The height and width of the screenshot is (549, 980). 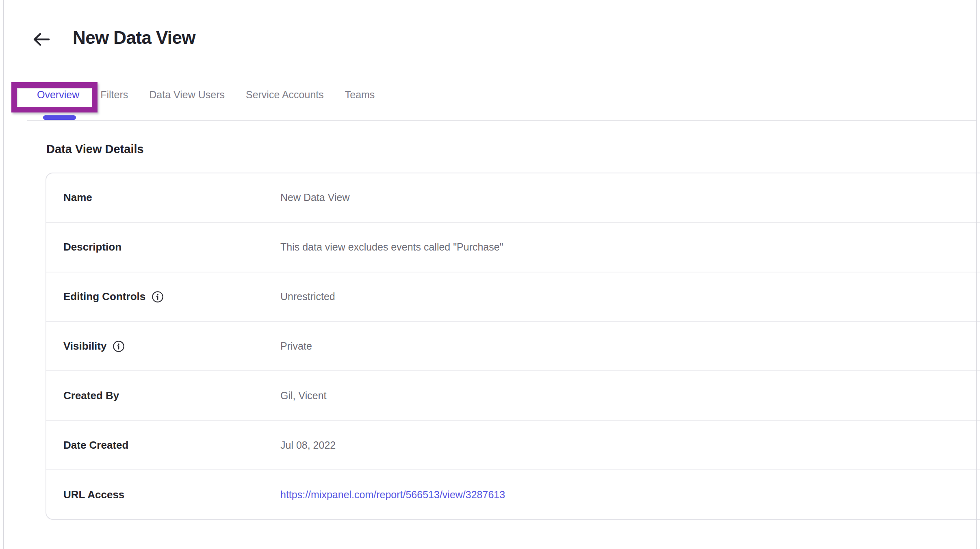 What do you see at coordinates (296, 346) in the screenshot?
I see `row-value: Private` at bounding box center [296, 346].